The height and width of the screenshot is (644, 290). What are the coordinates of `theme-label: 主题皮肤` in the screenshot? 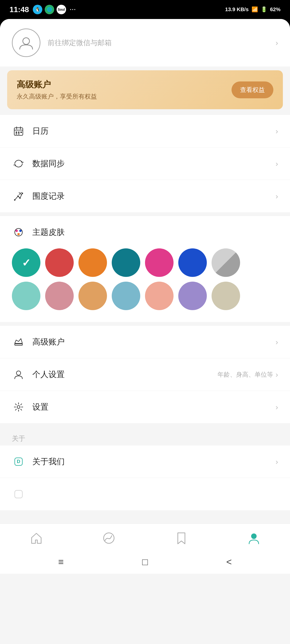 It's located at (49, 232).